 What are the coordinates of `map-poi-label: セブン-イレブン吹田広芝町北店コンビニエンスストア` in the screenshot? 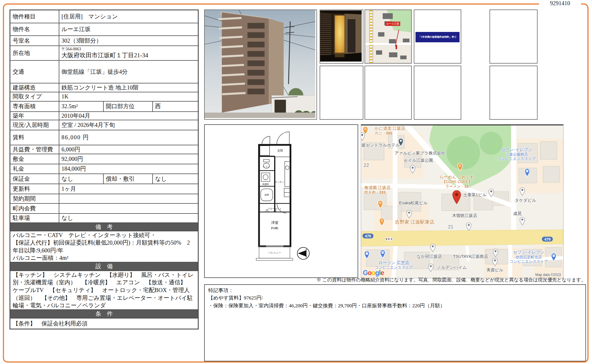 It's located at (529, 257).